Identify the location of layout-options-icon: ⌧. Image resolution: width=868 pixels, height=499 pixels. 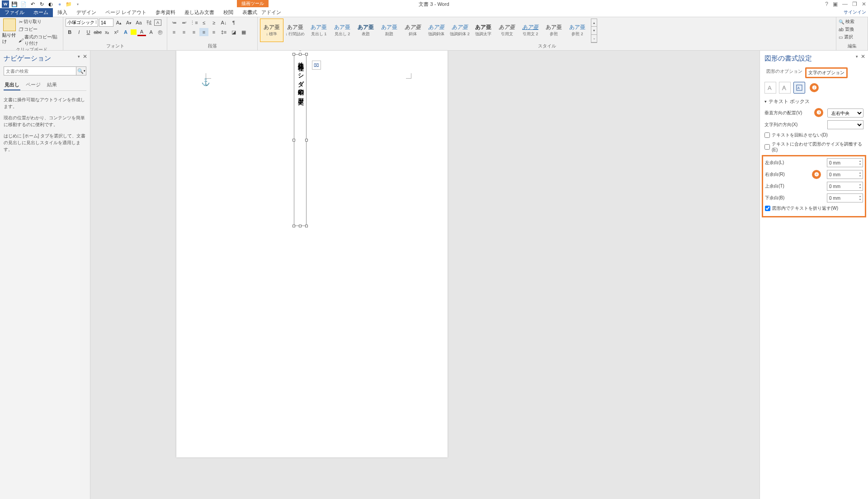
(316, 65).